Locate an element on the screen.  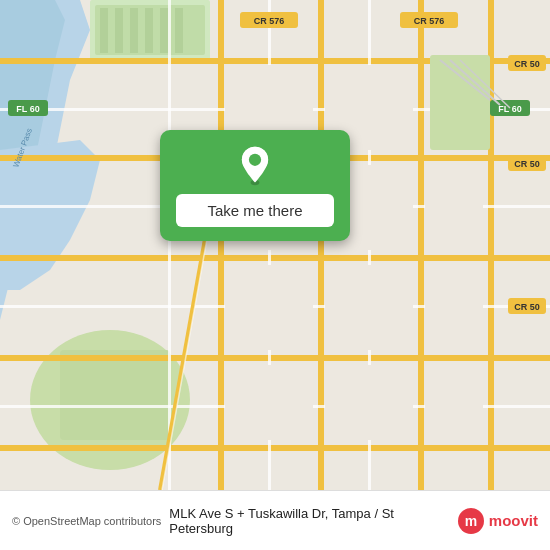
take-me-there-button: Take me there is located at coordinates (255, 210).